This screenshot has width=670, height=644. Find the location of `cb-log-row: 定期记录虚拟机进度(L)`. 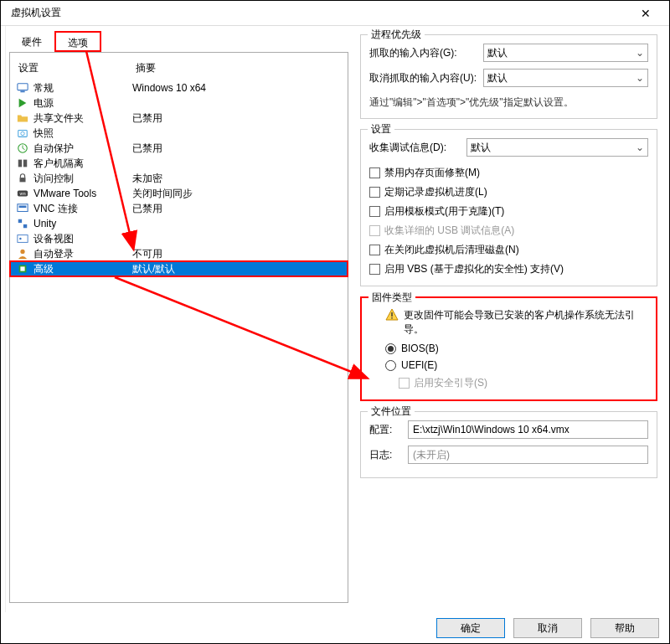

cb-log-row: 定期记录虚拟机进度(L) is located at coordinates (509, 193).